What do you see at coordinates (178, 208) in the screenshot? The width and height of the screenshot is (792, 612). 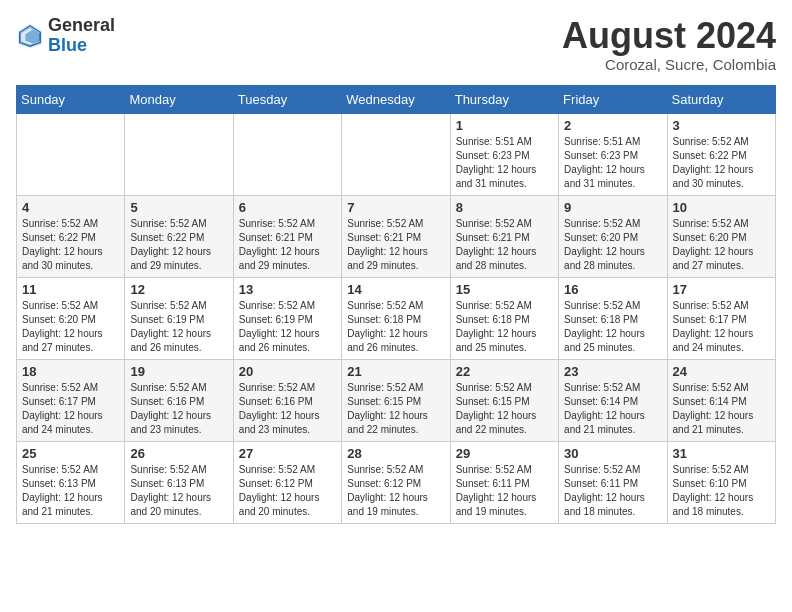 I see `day-number: 5` at bounding box center [178, 208].